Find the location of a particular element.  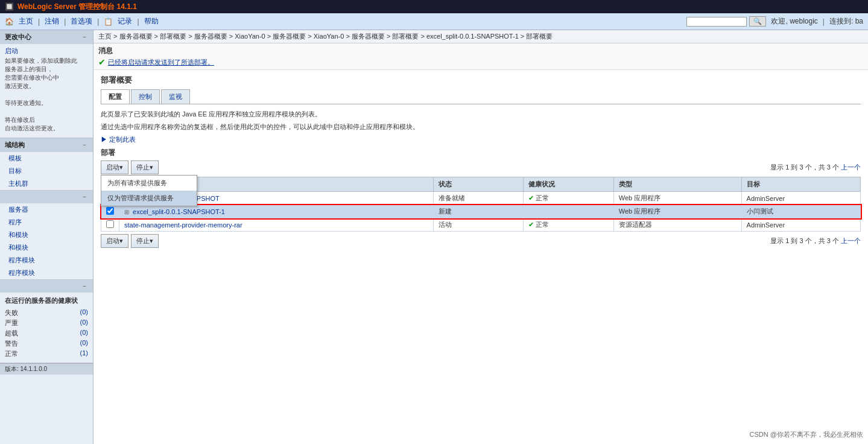

change-center-desc: 如果要修改，添加或删除此服务器上的项目，您需要在修改中心中激活更改。等待更改通知… is located at coordinates (46, 95).